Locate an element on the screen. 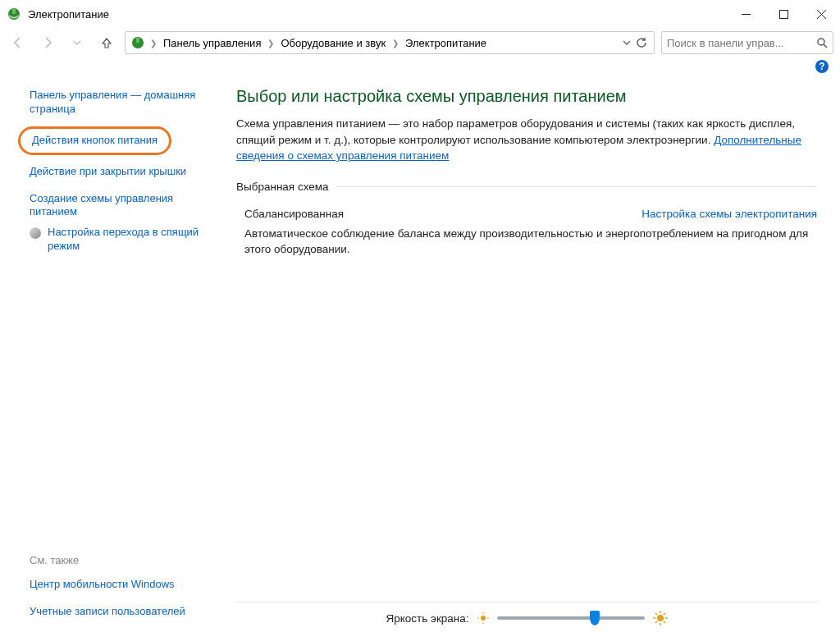 This screenshot has width=840, height=632. sidebar-item-power-buttons: Действия кнопок питания is located at coordinates (95, 141).